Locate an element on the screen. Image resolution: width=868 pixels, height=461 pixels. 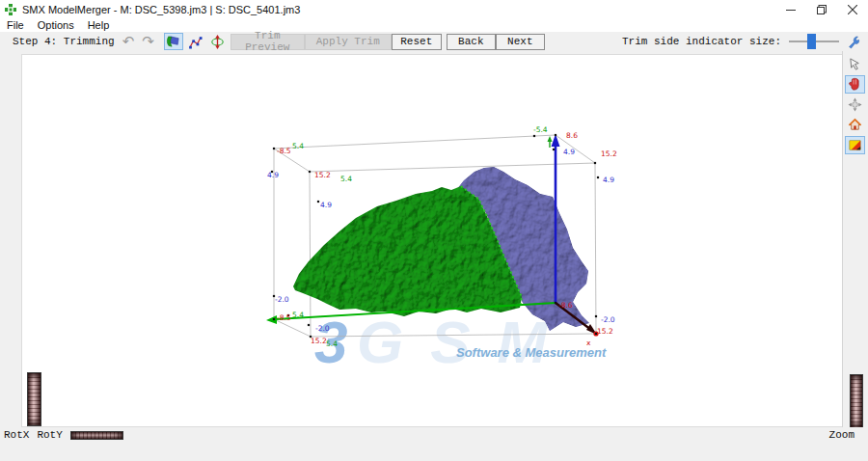
watermark-subtitle: Software & Measurement is located at coordinates (531, 353).